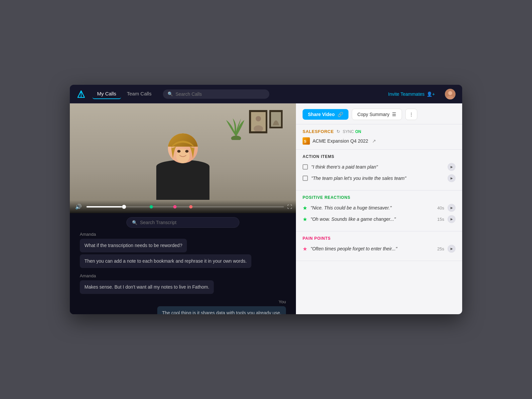 The width and height of the screenshot is (532, 399). Describe the element at coordinates (318, 132) in the screenshot. I see `salesforce-label: SALESFORCE` at that location.